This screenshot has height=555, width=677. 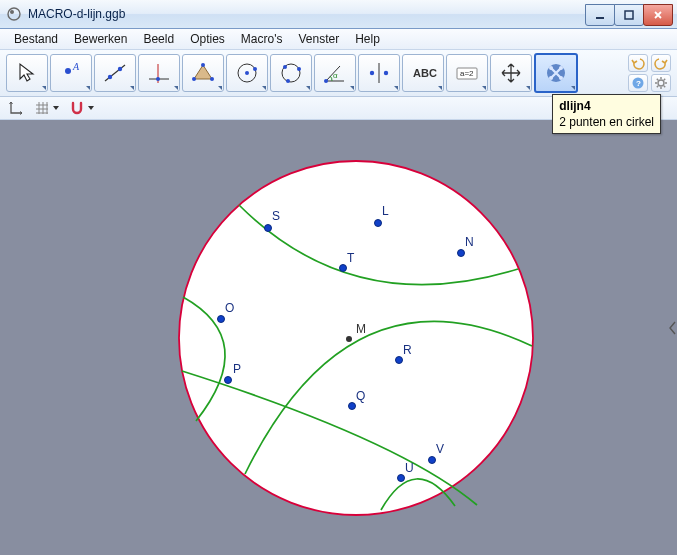 I want to click on toolbar: A α ABC a=2 ?, so click(x=338, y=74).